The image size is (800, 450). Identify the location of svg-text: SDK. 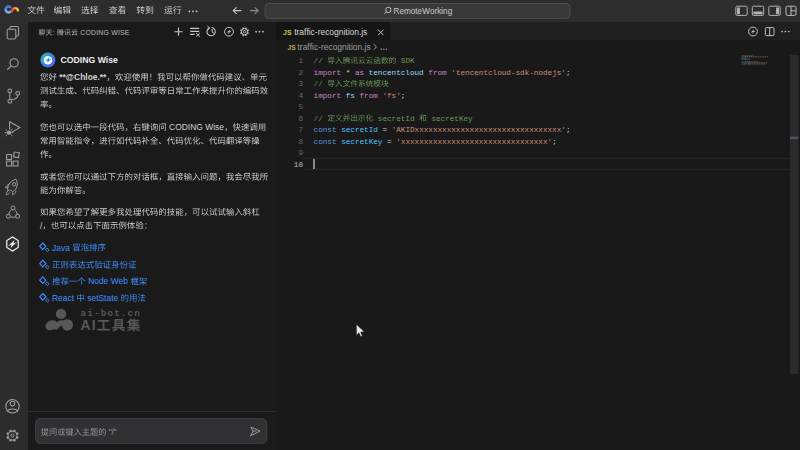
(408, 61).